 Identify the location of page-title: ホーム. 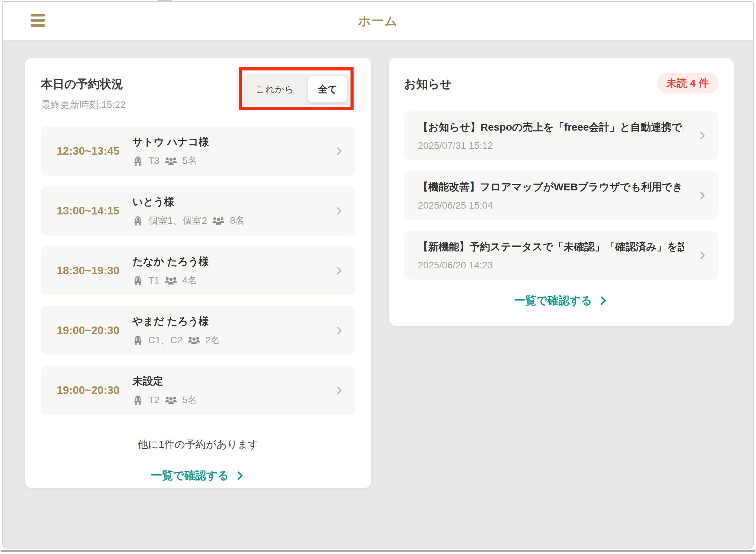
(378, 21).